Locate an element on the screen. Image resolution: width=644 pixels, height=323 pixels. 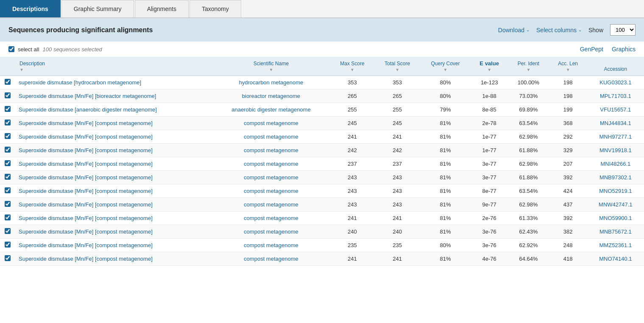
row-total-score: 353 is located at coordinates (397, 83).